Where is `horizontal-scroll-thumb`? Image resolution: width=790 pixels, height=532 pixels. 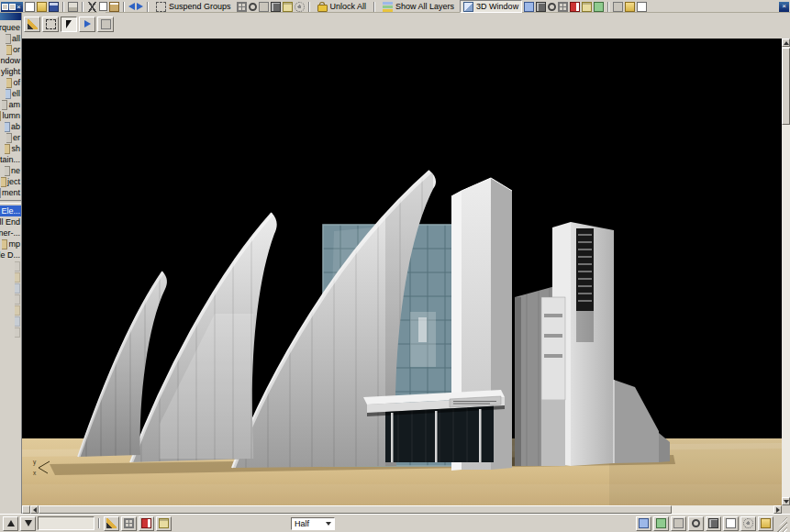
horizontal-scroll-thumb is located at coordinates (355, 510).